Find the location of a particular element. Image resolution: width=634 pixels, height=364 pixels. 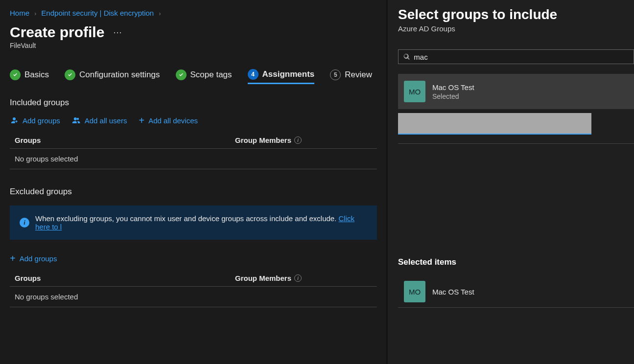

breadcrumb-home: Home is located at coordinates (20, 13).